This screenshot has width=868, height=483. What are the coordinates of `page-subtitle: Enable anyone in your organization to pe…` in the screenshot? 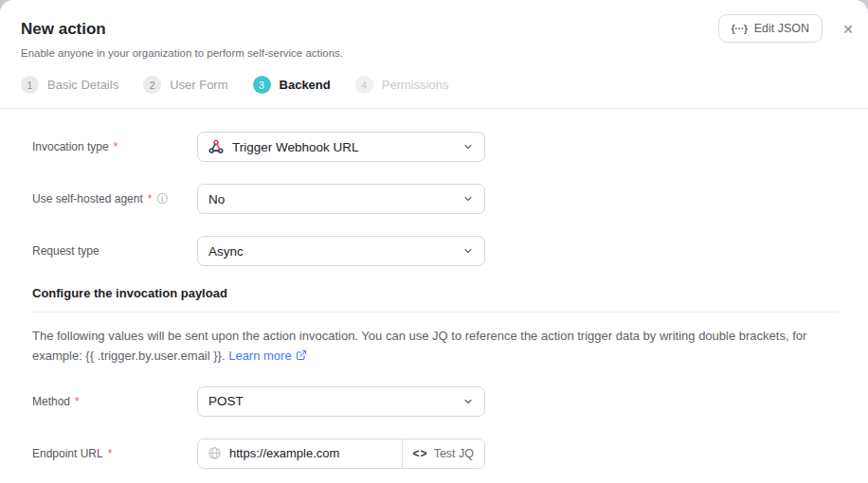 It's located at (434, 53).